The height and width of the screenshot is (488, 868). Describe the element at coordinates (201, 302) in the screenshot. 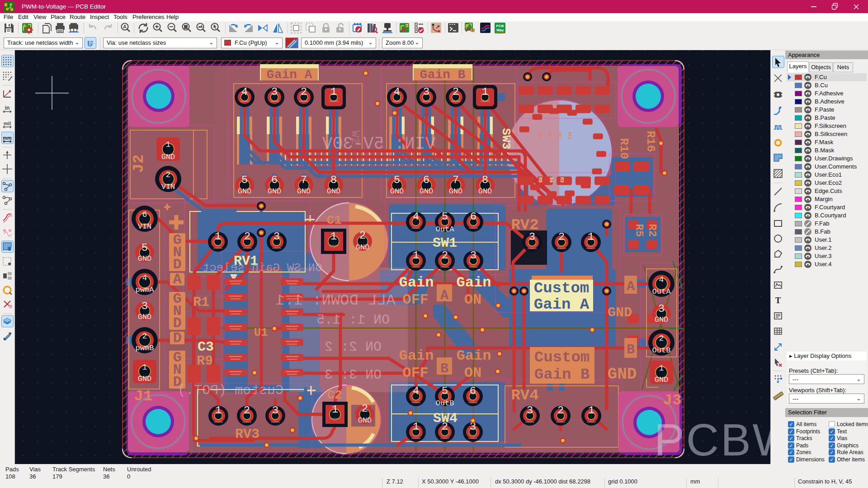

I see `svg-text: R1` at that location.